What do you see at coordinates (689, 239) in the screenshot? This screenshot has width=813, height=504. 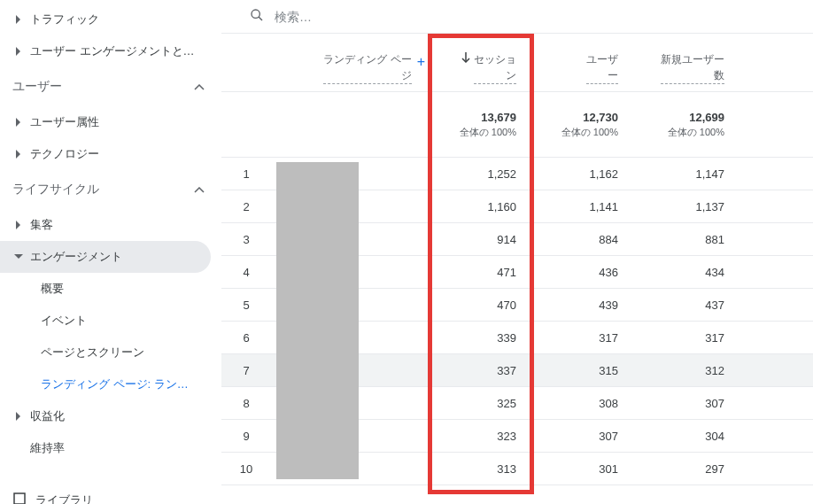 I see `row-new-users: 881` at bounding box center [689, 239].